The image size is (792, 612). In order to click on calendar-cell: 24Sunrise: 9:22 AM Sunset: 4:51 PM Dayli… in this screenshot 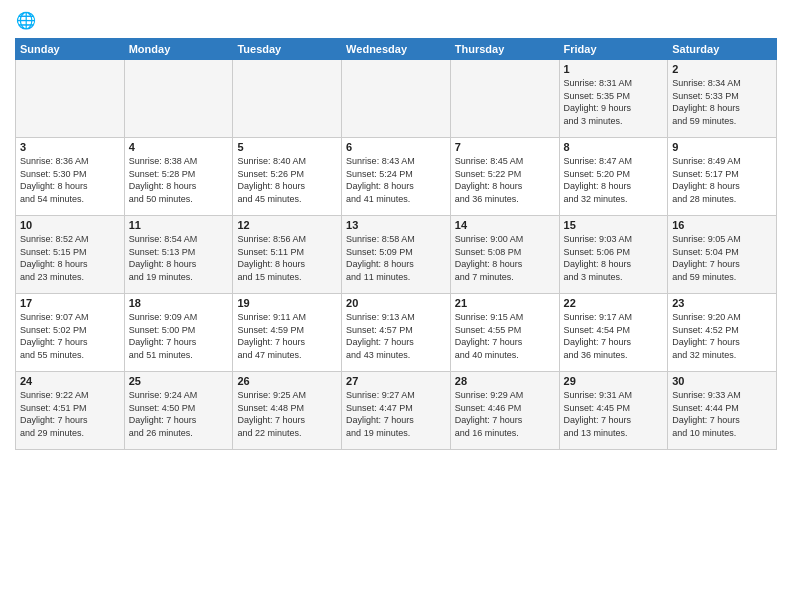, I will do `click(70, 411)`.